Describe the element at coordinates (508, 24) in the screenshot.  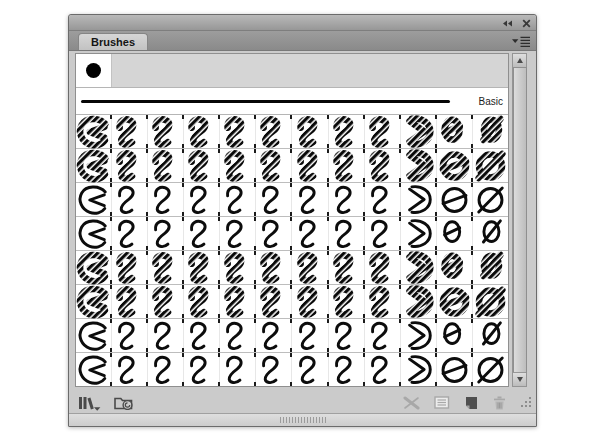
I see `collapse-panels-icon` at that location.